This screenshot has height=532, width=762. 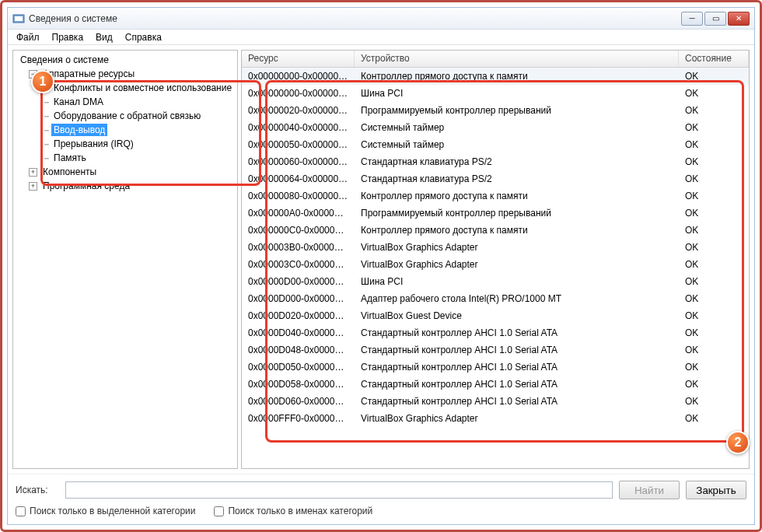 What do you see at coordinates (125, 144) in the screenshot?
I see `tree-irq: ⋯Прерывания (IRQ)` at bounding box center [125, 144].